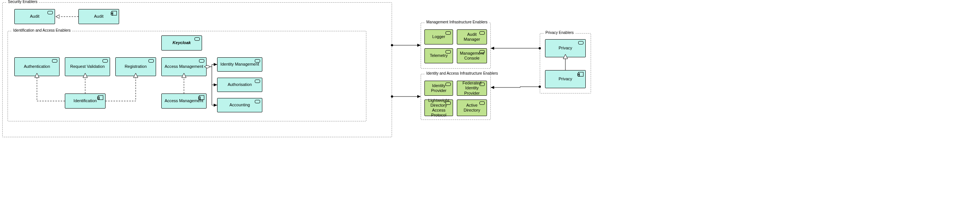 The height and width of the screenshot is (216, 980). Describe the element at coordinates (439, 56) in the screenshot. I see `node-label: Telemetry` at that location.